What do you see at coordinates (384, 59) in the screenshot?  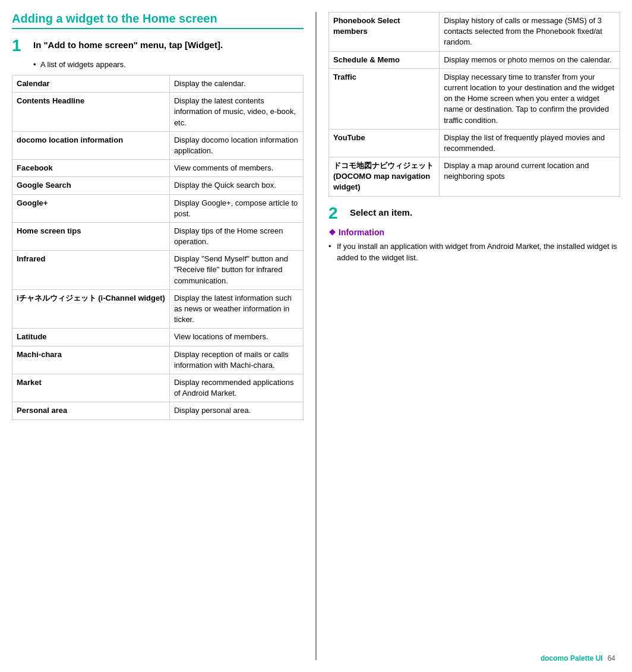 I see `widget-name: Schedule & Memo` at bounding box center [384, 59].